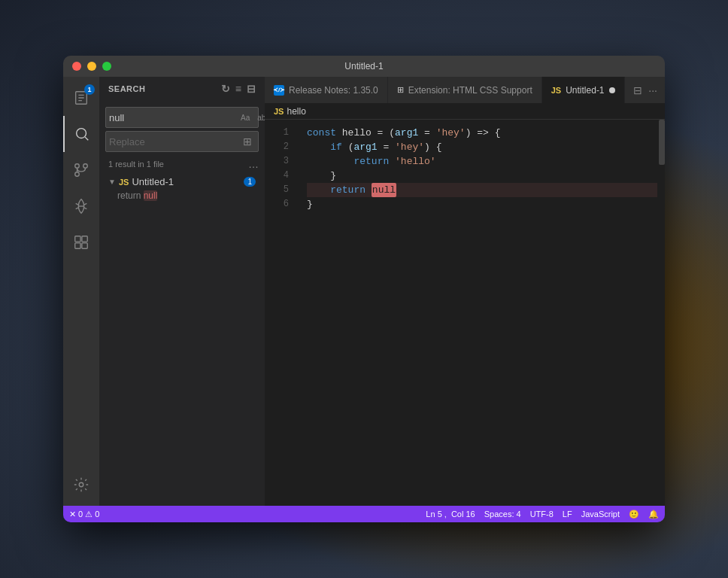 The width and height of the screenshot is (728, 578). What do you see at coordinates (81, 98) in the screenshot?
I see `activity-explorer: 1` at bounding box center [81, 98].